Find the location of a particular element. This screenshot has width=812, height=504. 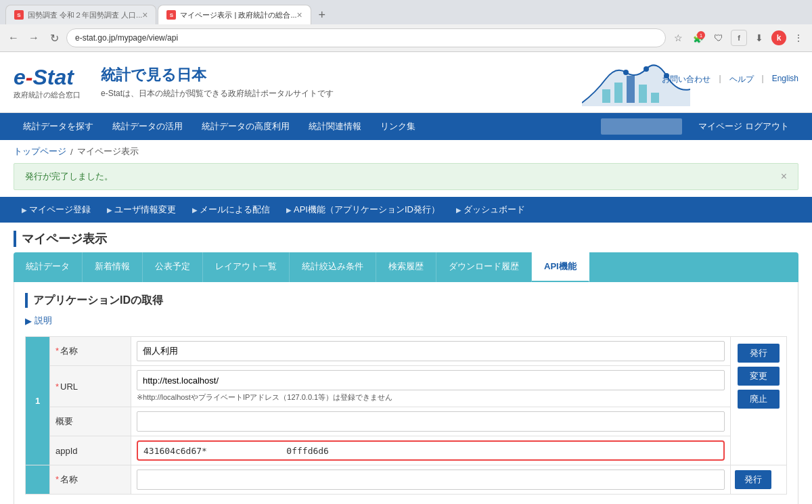

tab-toukei-data: 統計データ is located at coordinates (48, 267).